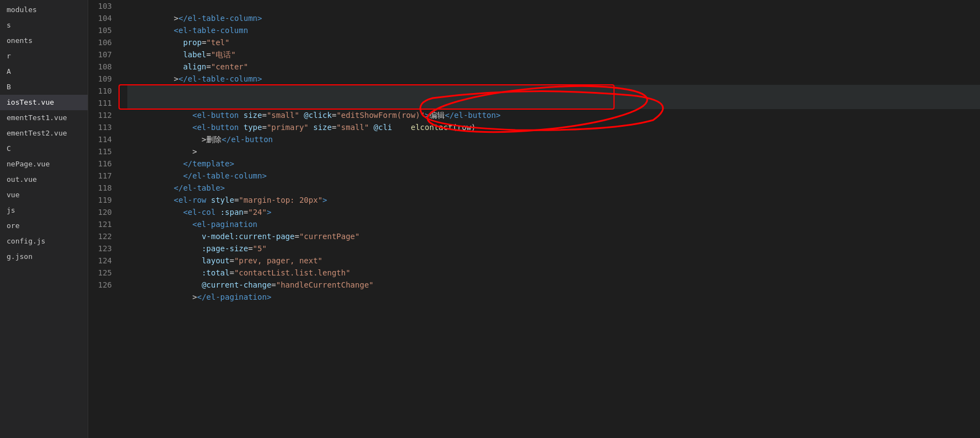 This screenshot has width=980, height=438. What do you see at coordinates (553, 6) in the screenshot?
I see `code-line-103: ></el-table-column>` at bounding box center [553, 6].